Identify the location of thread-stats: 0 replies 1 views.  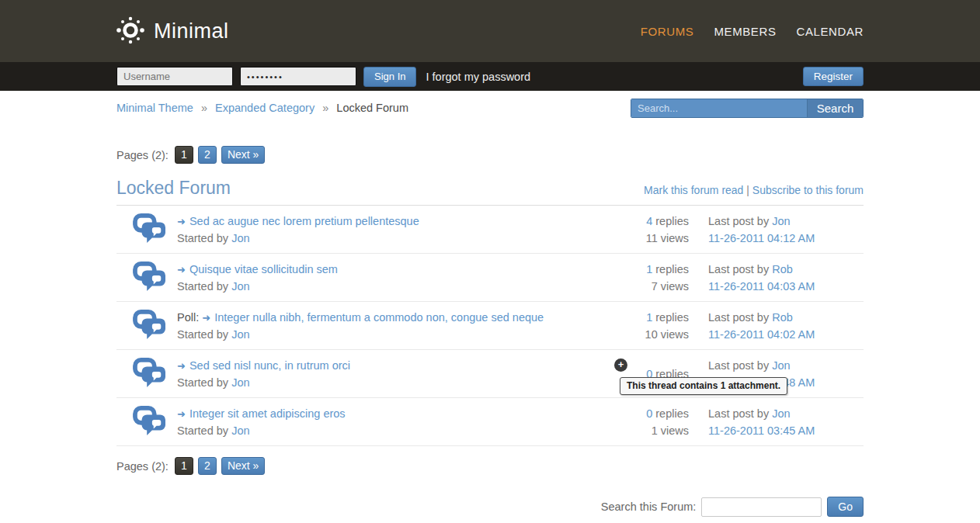
(648, 422).